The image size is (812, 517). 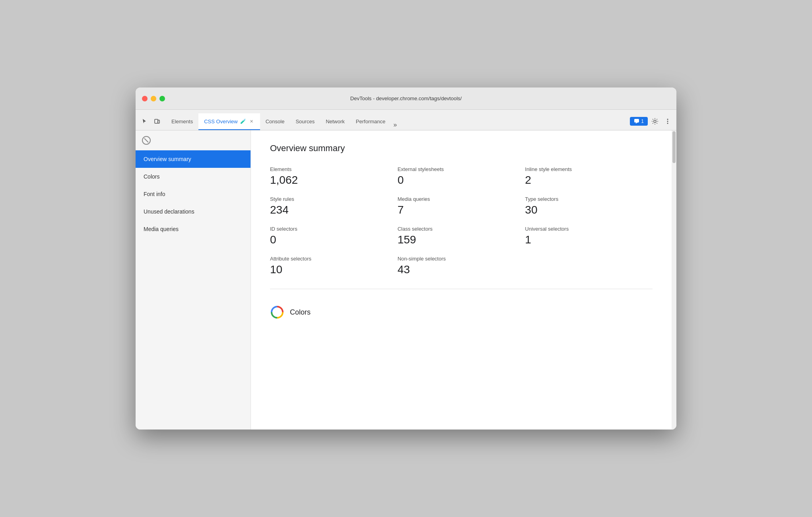 What do you see at coordinates (154, 194) in the screenshot?
I see `sidebar-item-font-info-label: Font info` at bounding box center [154, 194].